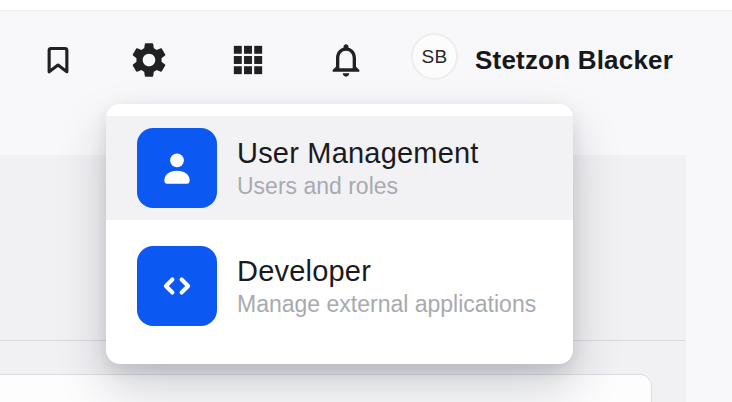  What do you see at coordinates (177, 286) in the screenshot?
I see `code-icon` at bounding box center [177, 286].